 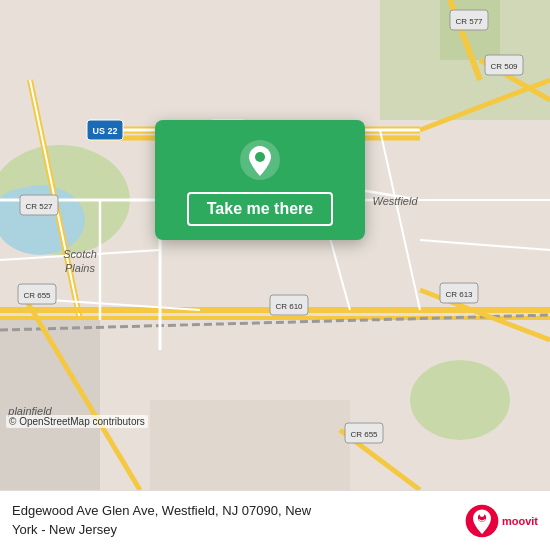 I want to click on svg-text: CR 577, so click(x=469, y=22).